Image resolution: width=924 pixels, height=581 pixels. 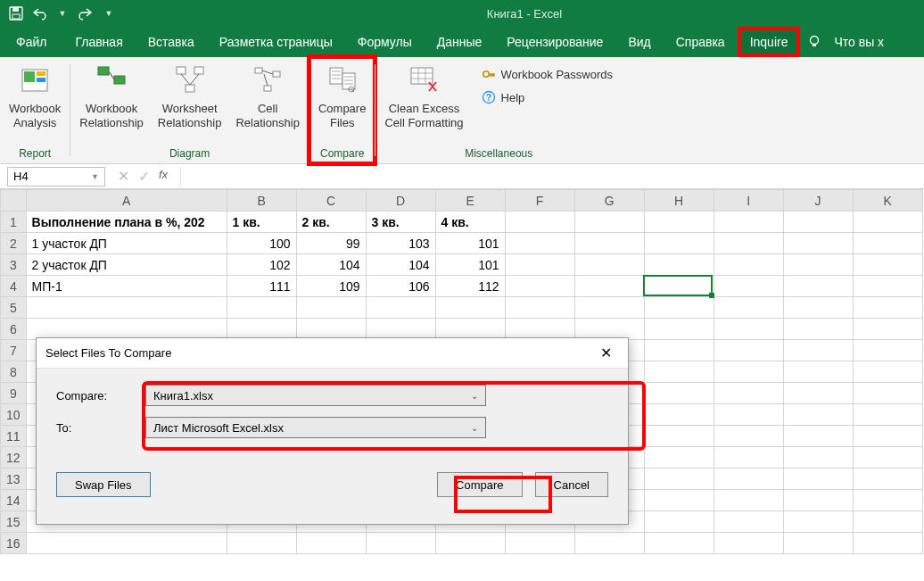 I want to click on cell-J2, so click(x=818, y=244).